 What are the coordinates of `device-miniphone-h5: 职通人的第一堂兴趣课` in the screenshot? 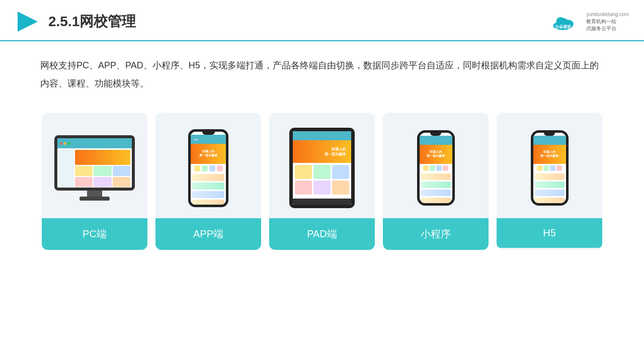 It's located at (549, 168).